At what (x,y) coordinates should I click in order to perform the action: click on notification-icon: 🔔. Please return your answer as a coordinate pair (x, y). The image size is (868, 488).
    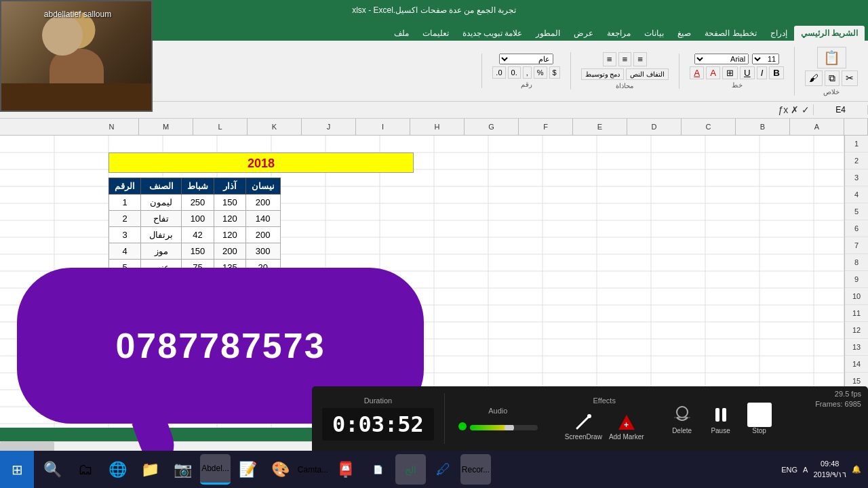
    Looking at the image, I should click on (856, 469).